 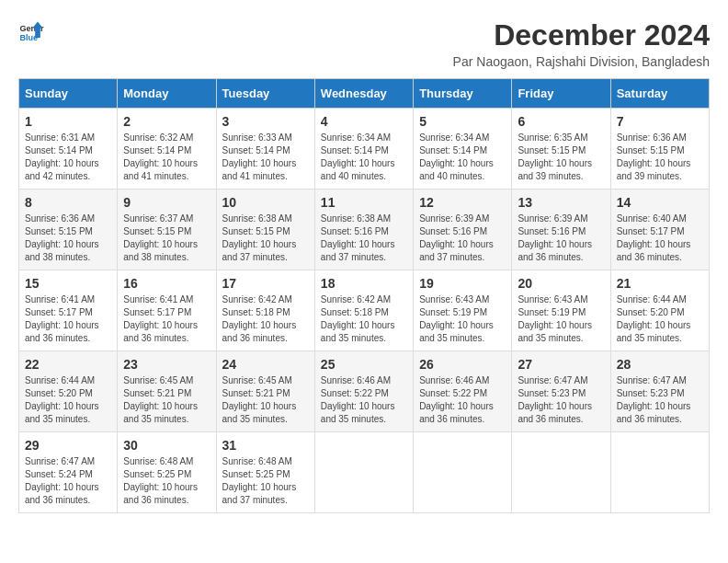 I want to click on calendar-cell: 20 Sunrise: 6:43 AM Sunset: 5:19 PM Dayl…, so click(x=561, y=311).